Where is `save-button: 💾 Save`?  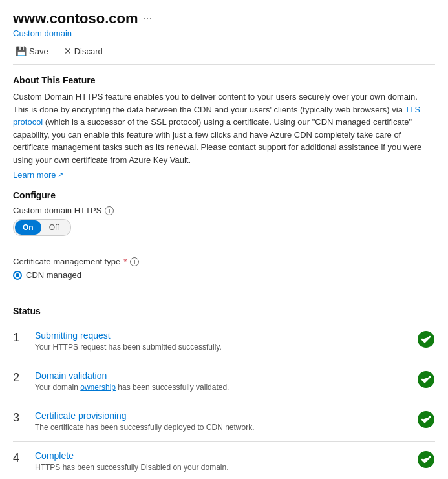 save-button: 💾 Save is located at coordinates (32, 51).